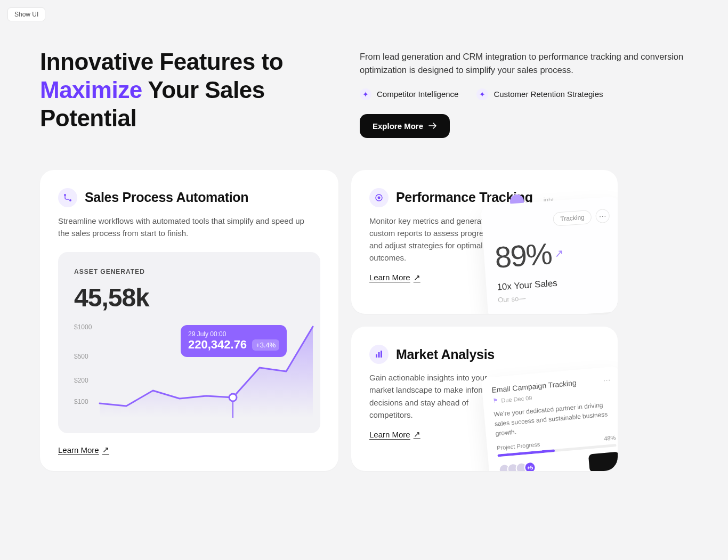 Image resolution: width=728 pixels, height=560 pixels. I want to click on performance-percent: 89% ↗, so click(553, 253).